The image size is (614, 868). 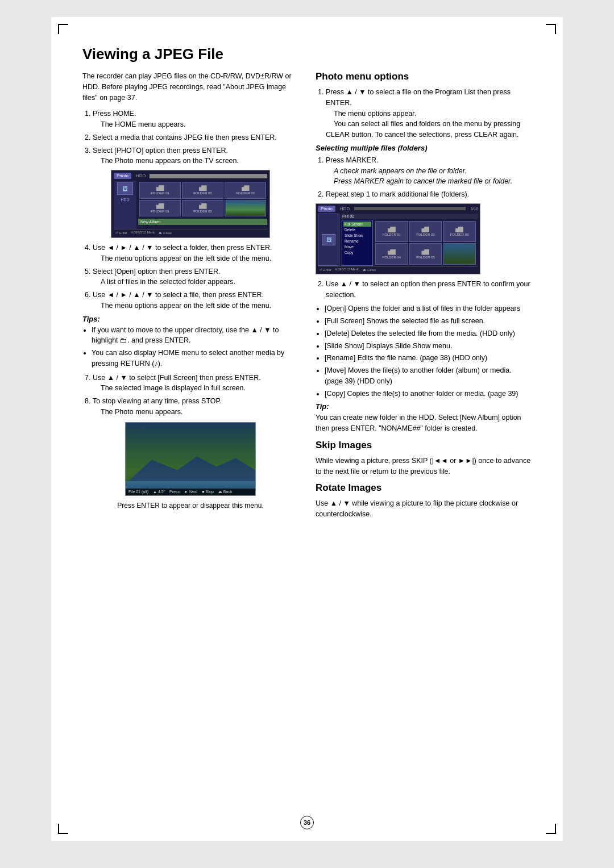 I want to click on tips-list: If you want to move to the upper directo…, so click(x=190, y=347).